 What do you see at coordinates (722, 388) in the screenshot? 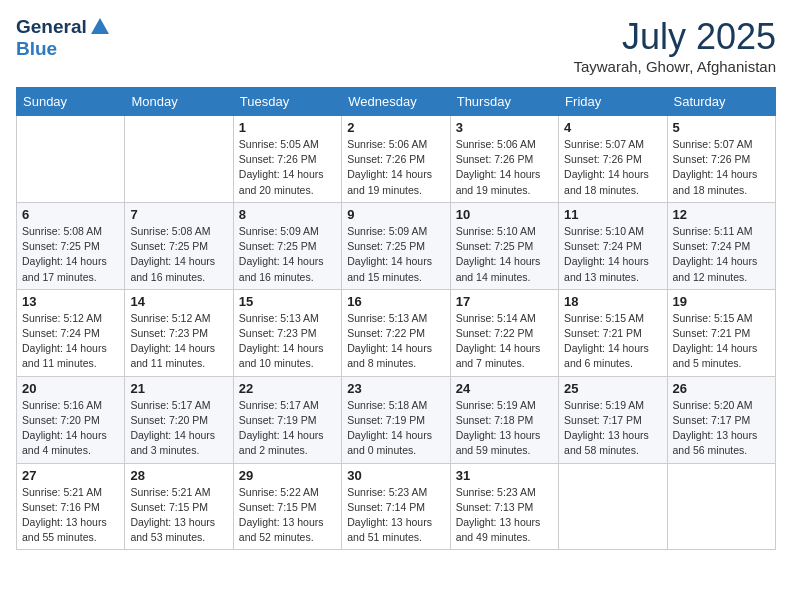
I see `day-number: 26` at bounding box center [722, 388].